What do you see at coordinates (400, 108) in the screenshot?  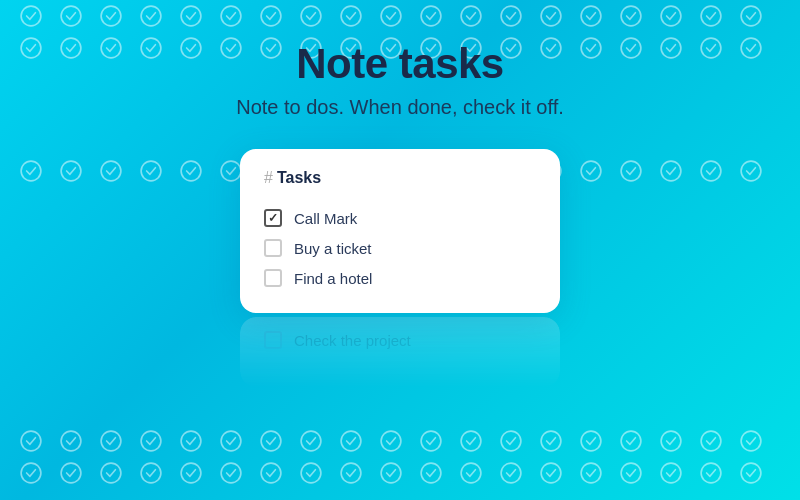 I see `page-subtitle: Note to dos. When done, check it off.` at bounding box center [400, 108].